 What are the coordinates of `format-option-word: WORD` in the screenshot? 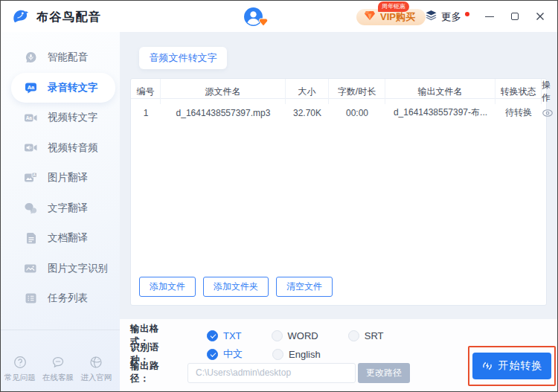 It's located at (295, 336).